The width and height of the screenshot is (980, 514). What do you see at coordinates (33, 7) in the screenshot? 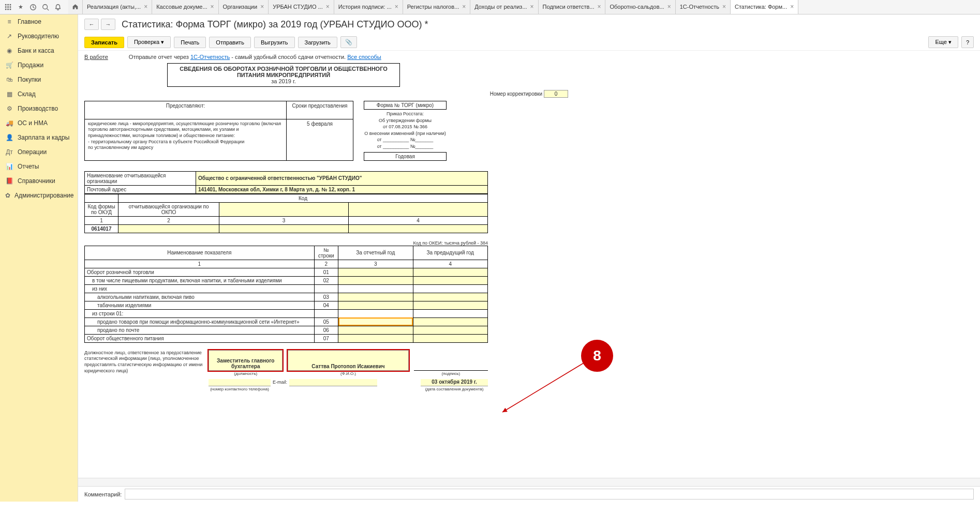
I see `history-icon` at bounding box center [33, 7].